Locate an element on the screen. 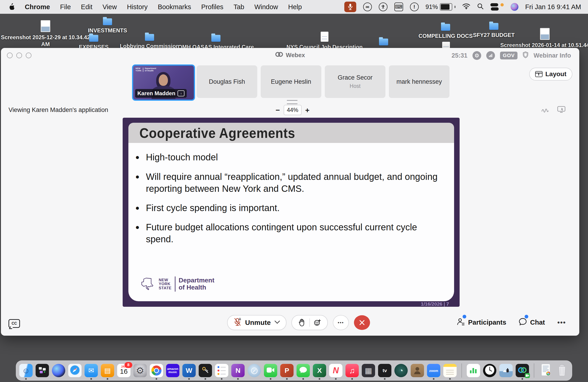 The height and width of the screenshot is (382, 588). dock-news: N is located at coordinates (336, 371).